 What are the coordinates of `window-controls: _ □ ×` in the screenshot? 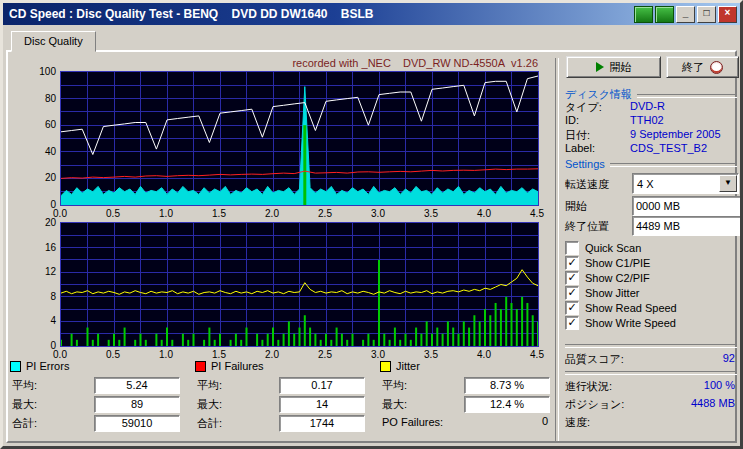 It's located at (687, 14).